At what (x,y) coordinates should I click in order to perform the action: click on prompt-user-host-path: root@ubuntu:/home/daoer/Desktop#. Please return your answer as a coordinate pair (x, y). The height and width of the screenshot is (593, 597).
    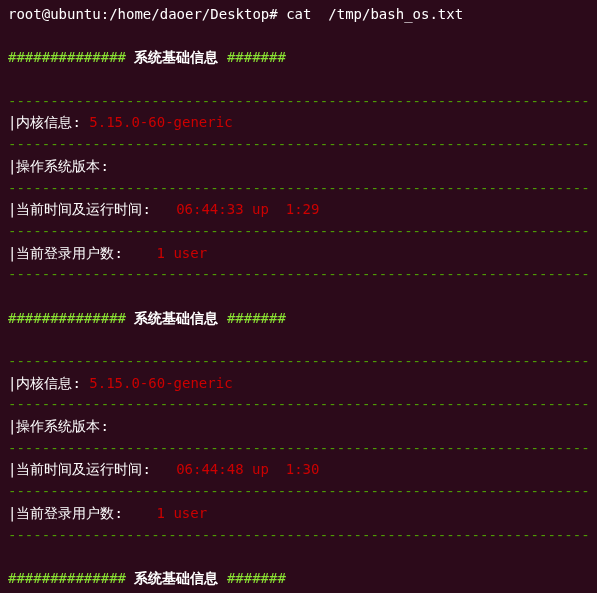
    Looking at the image, I should click on (143, 14).